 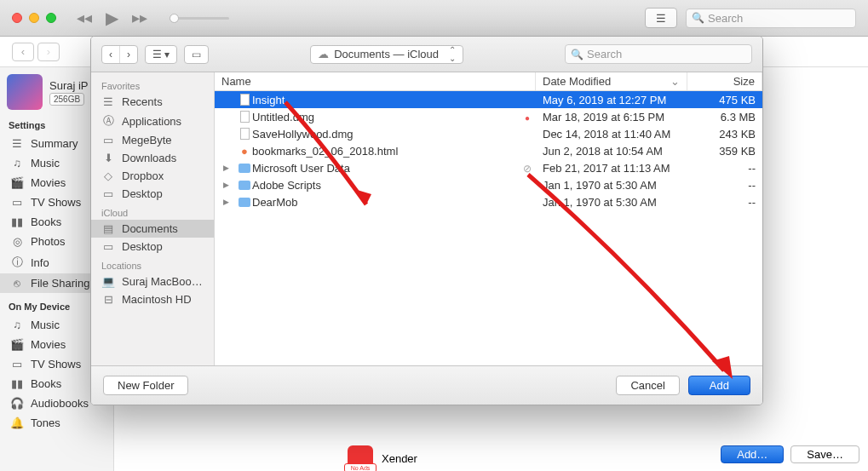 What do you see at coordinates (152, 121) in the screenshot?
I see `sidebar-applications: ⒶApplications` at bounding box center [152, 121].